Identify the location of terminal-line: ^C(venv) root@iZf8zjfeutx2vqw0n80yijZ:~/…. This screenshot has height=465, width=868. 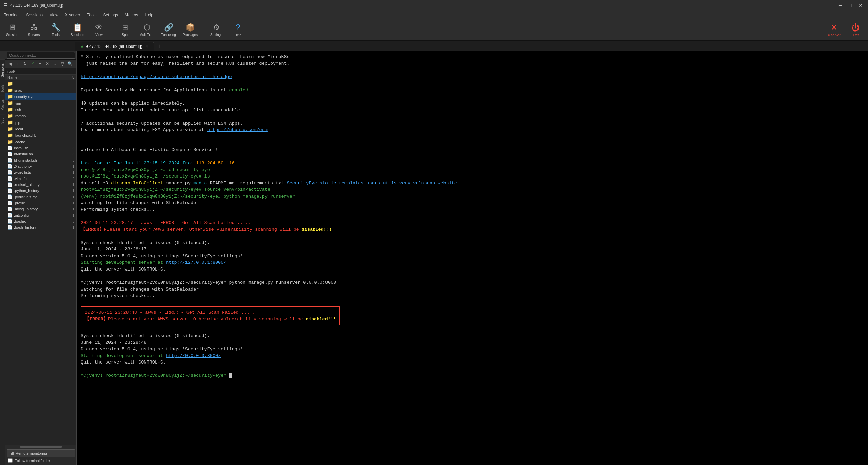
(472, 283).